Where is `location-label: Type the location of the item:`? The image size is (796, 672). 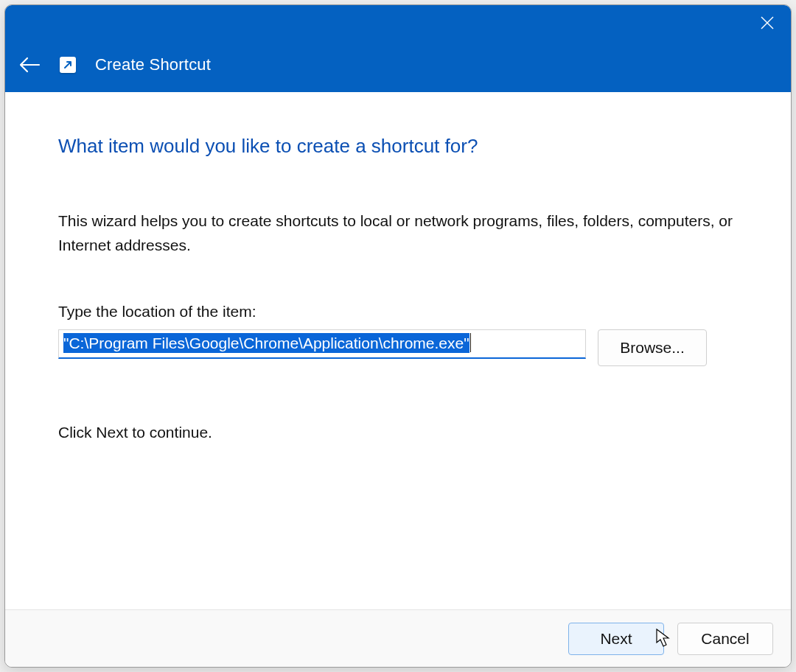 location-label: Type the location of the item: is located at coordinates (400, 312).